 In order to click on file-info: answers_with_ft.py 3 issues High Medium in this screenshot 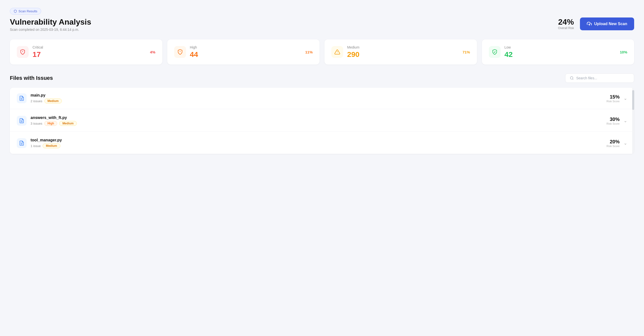, I will do `click(54, 121)`.